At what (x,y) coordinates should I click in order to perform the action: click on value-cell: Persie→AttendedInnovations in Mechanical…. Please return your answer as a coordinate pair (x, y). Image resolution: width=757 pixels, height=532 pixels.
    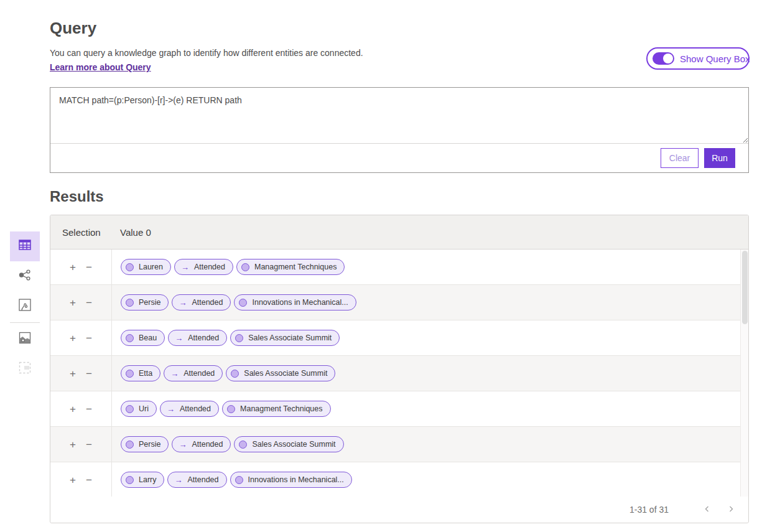
    Looking at the image, I should click on (430, 302).